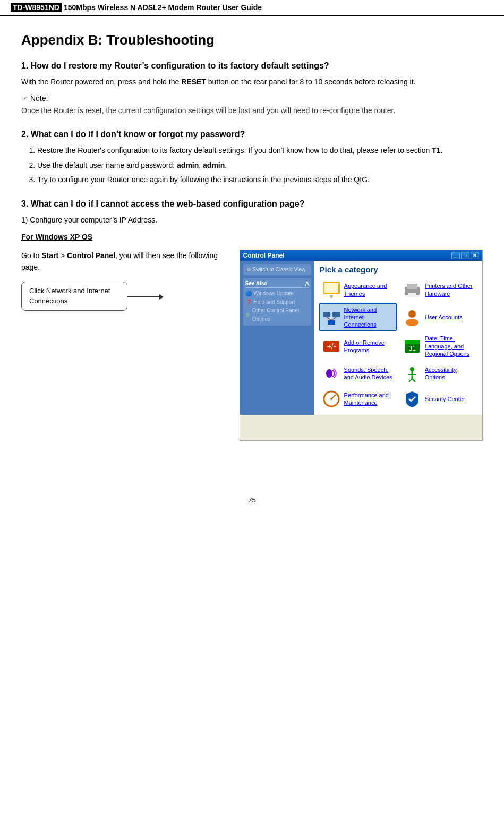 The image size is (504, 835). What do you see at coordinates (143, 297) in the screenshot?
I see `callout-line` at bounding box center [143, 297].